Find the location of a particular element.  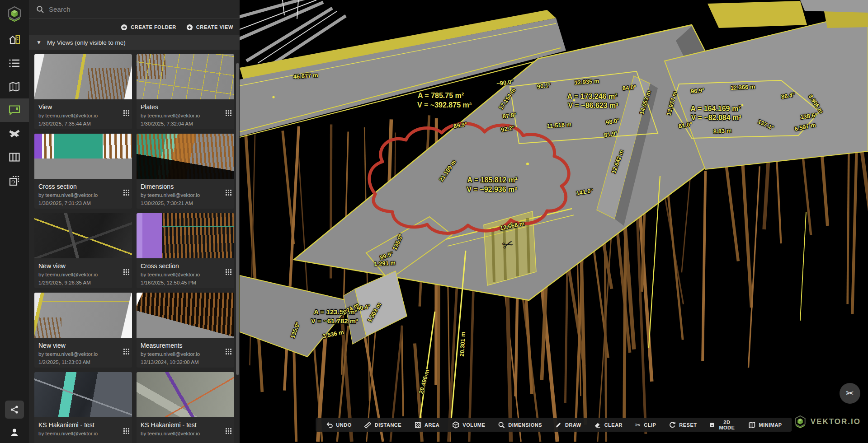

view-card: View by teemu.nivell@vektor.io 1/30/2025… is located at coordinates (83, 92).